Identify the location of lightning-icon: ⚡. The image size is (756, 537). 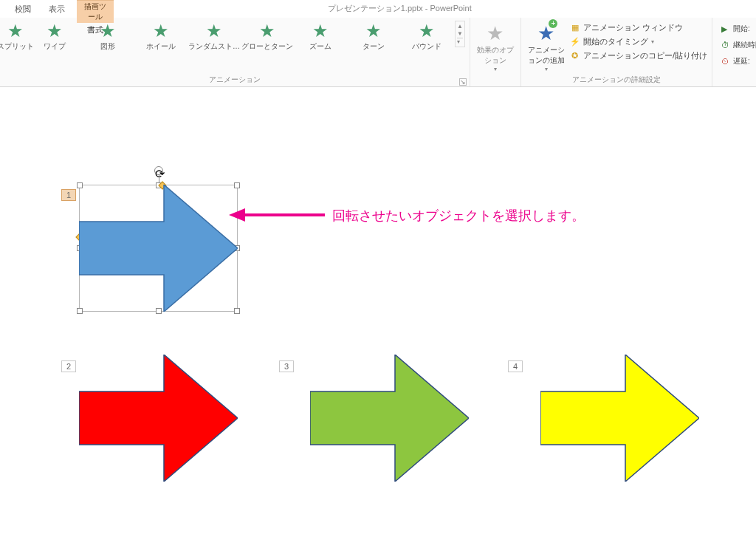
(575, 41).